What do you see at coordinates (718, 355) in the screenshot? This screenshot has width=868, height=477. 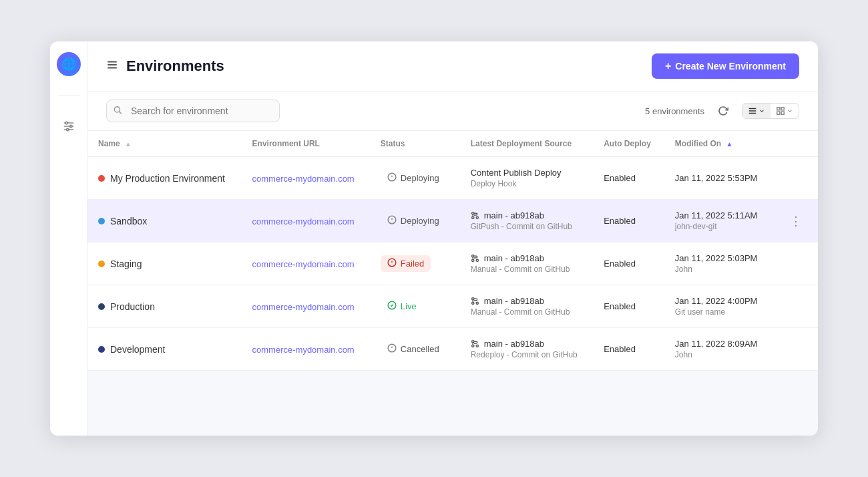 I see `modified-user-5: John` at bounding box center [718, 355].